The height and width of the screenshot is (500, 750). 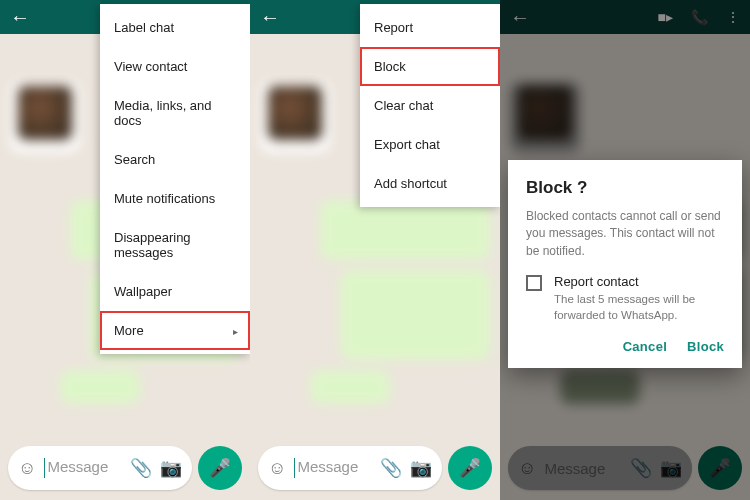 What do you see at coordinates (430, 28) in the screenshot?
I see `menu-item-report: Report` at bounding box center [430, 28].